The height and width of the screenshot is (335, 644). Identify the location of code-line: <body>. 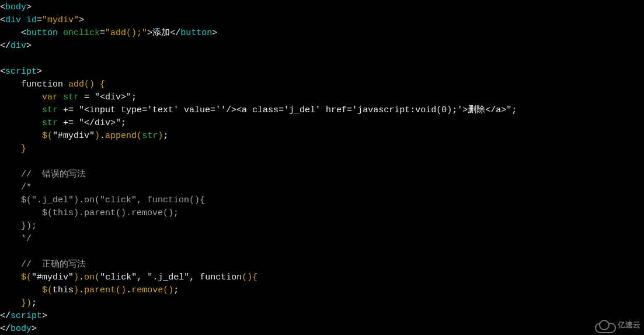
(16, 7).